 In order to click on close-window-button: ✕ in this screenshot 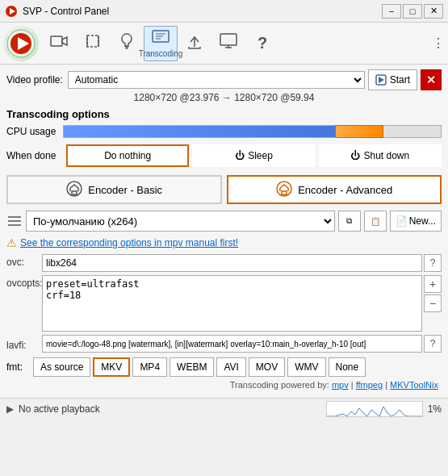, I will do `click(433, 11)`.